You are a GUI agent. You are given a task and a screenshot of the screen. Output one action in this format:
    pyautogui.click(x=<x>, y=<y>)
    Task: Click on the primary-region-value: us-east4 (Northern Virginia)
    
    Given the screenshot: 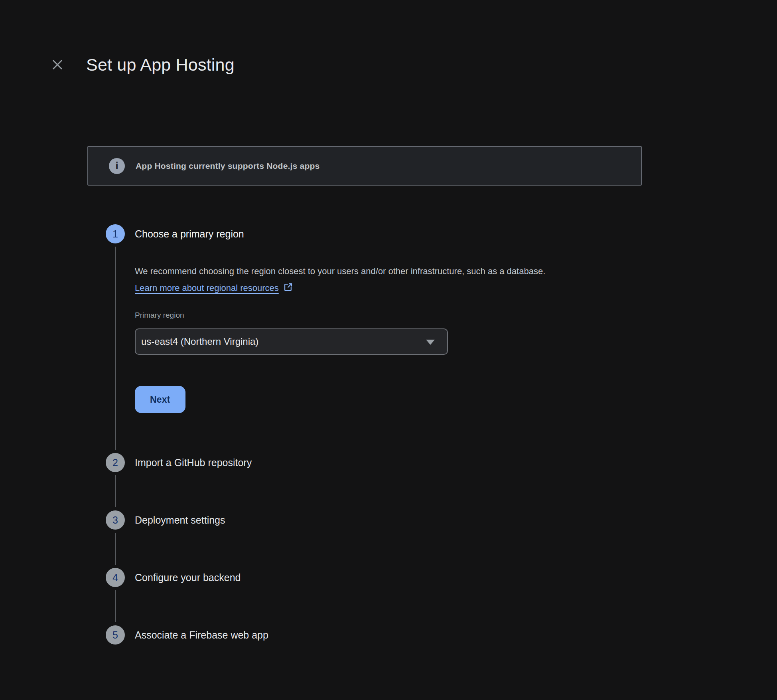 What is the action you would take?
    pyautogui.click(x=200, y=342)
    